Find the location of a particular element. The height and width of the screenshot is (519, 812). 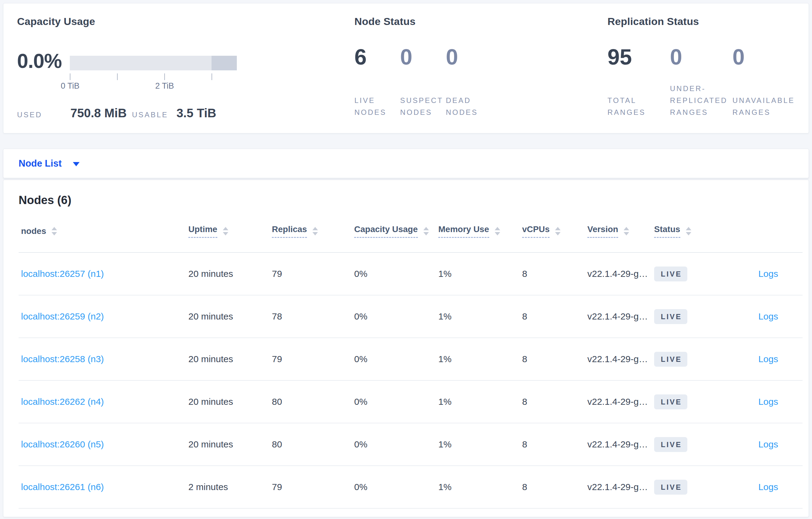

dead-nodes-value: 0 is located at coordinates (469, 57).